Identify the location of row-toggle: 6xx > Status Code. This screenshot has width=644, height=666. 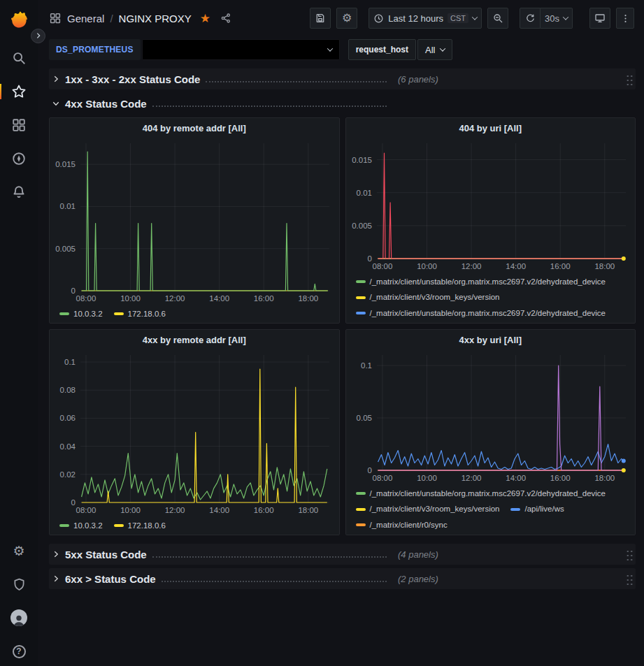
(222, 579).